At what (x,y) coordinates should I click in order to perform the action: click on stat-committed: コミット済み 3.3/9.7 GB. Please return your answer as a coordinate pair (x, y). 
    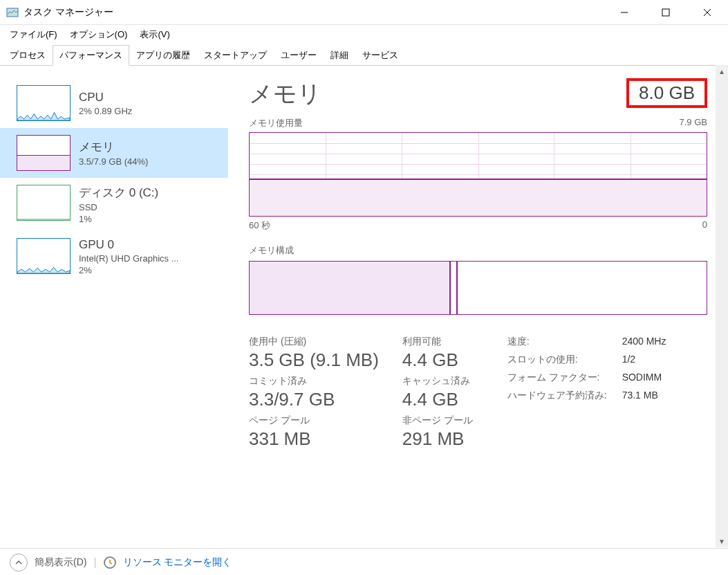
    Looking at the image, I should click on (314, 393).